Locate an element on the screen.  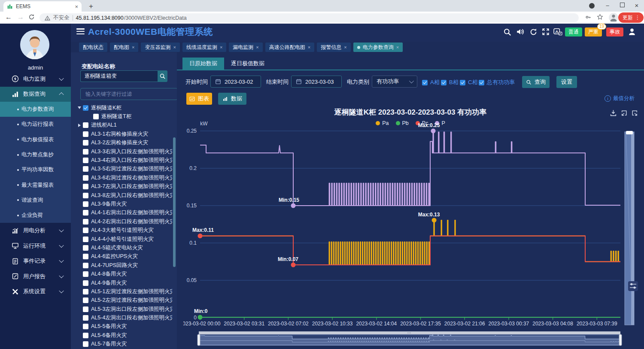
volume-icon is located at coordinates (521, 32).